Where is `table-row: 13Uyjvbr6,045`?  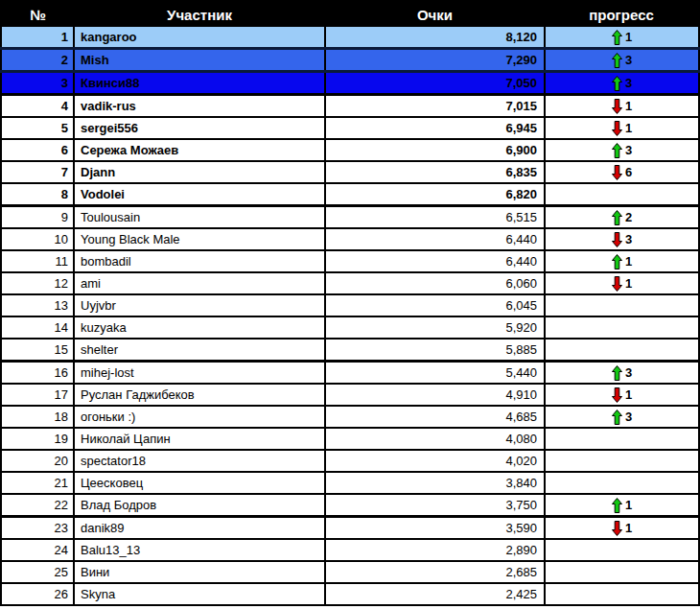 table-row: 13Uyjvbr6,045 is located at coordinates (350, 305).